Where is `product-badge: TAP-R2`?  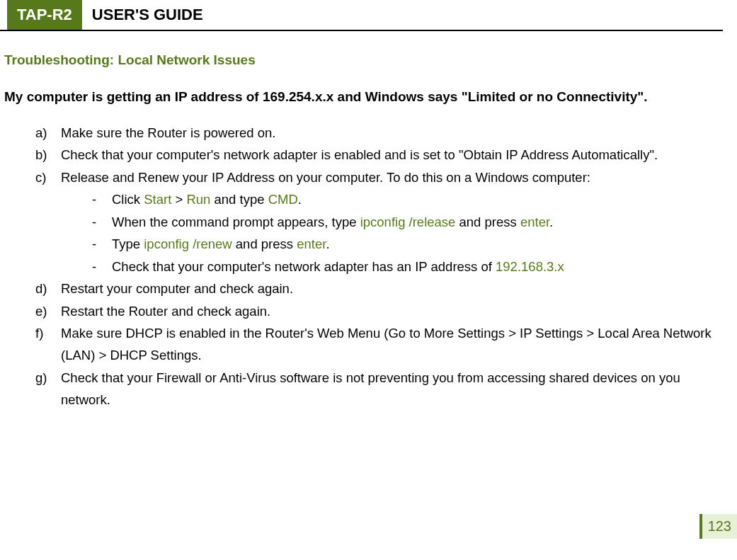 product-badge: TAP-R2 is located at coordinates (45, 15).